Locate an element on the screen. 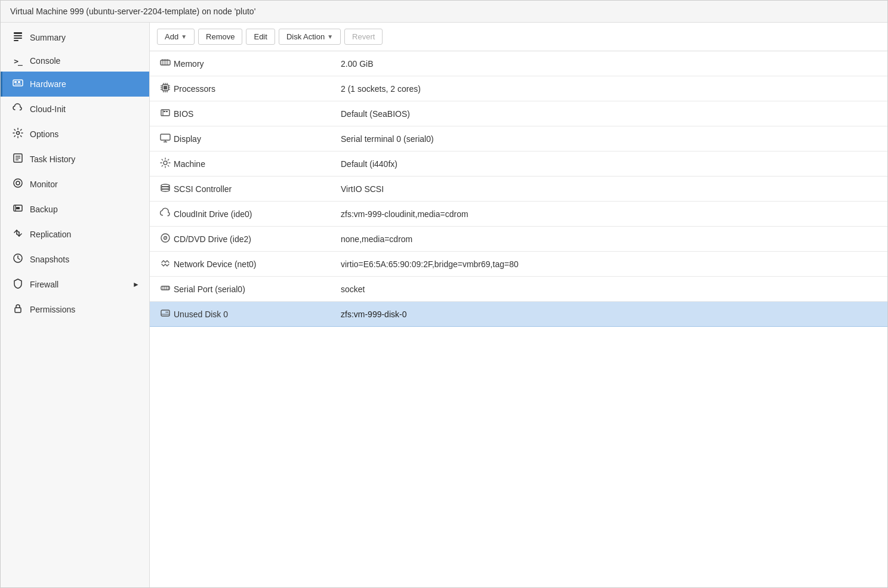 This screenshot has width=888, height=588. sidebar-item-hardware: Hardware is located at coordinates (75, 84).